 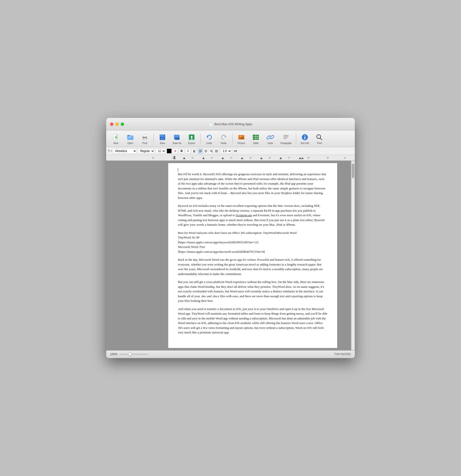 I want to click on zoom-thumb, so click(x=130, y=354).